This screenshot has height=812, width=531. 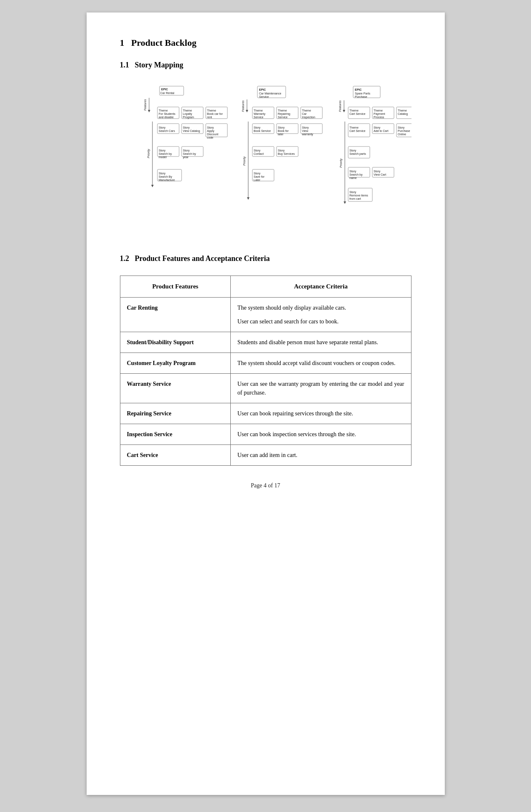 What do you see at coordinates (321, 388) in the screenshot?
I see `criteria-cell: User can see the warranty program by ent…` at bounding box center [321, 388].